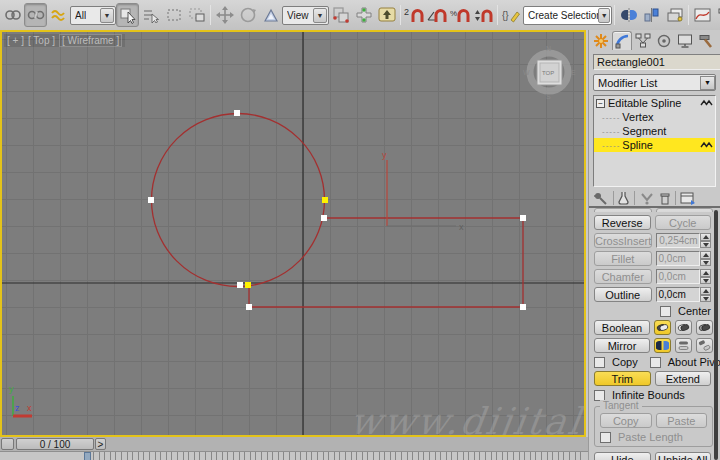 The width and height of the screenshot is (720, 460). What do you see at coordinates (224, 15) in the screenshot?
I see `select-and-move-icon` at bounding box center [224, 15].